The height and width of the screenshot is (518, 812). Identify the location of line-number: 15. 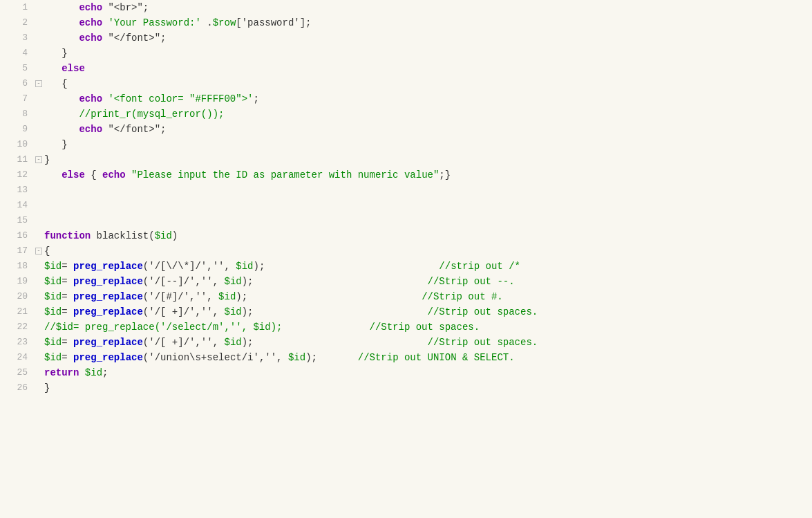
(17, 221).